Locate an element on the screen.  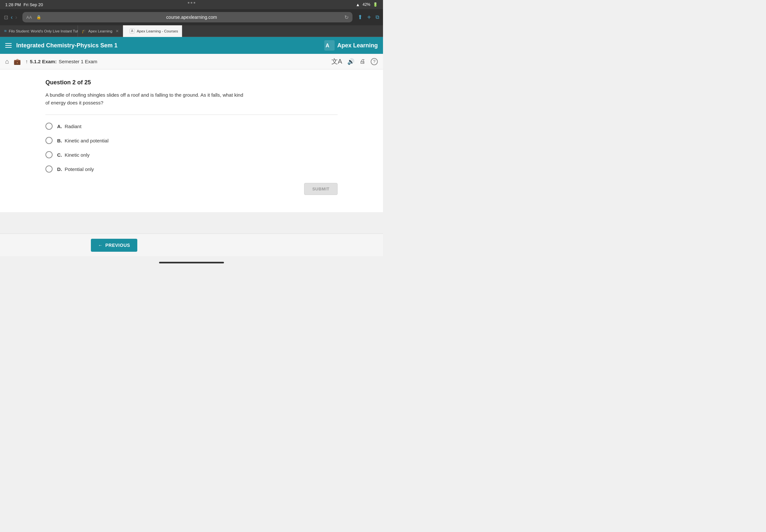
apex-logo: A Apex Learning is located at coordinates (351, 45).